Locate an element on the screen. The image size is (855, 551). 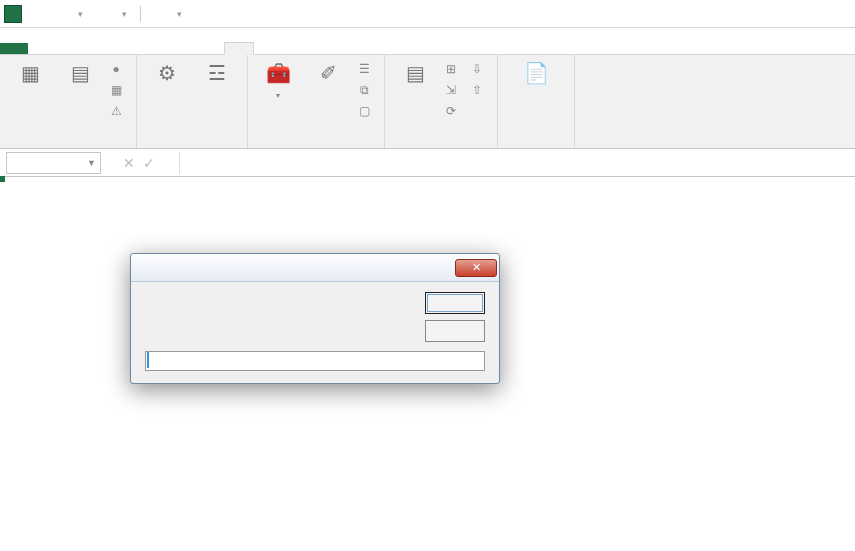
group-addins: ⚙ ☲ is located at coordinates (192, 102).